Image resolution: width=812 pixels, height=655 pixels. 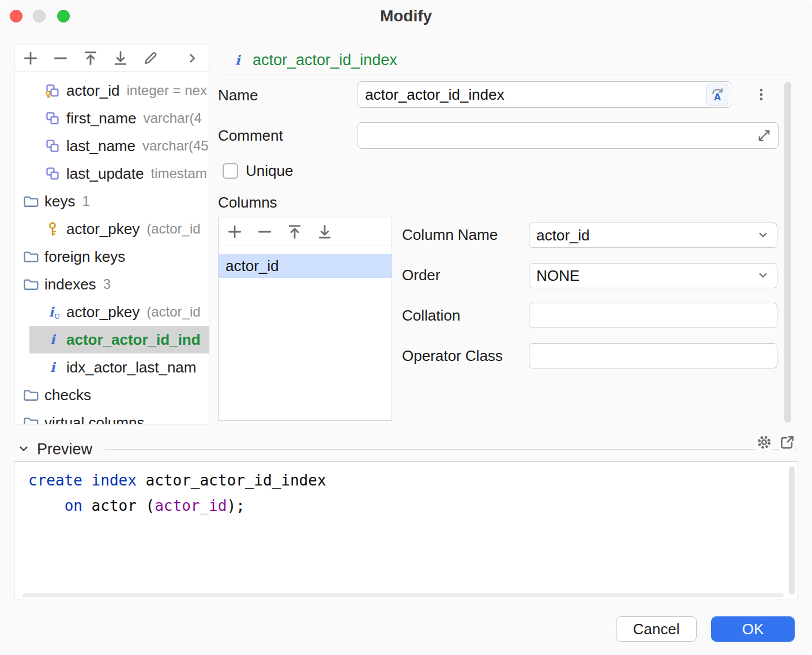 What do you see at coordinates (112, 118) in the screenshot?
I see `tree-item-first_name: first_namevarchar(4` at bounding box center [112, 118].